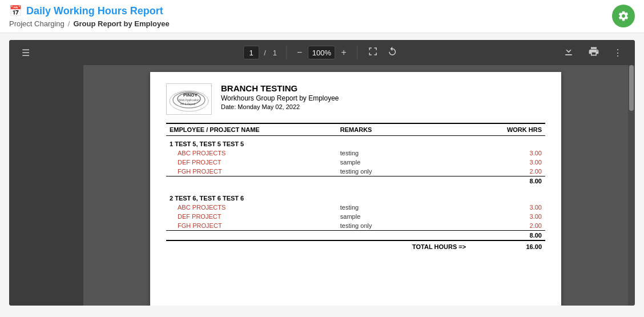  I want to click on total-value: 16.00, so click(507, 246).